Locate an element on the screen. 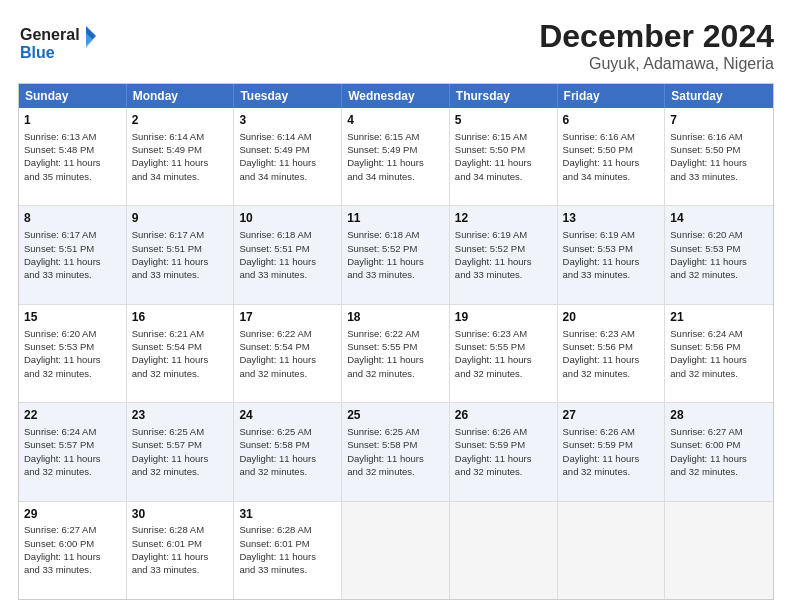  calendar-cell: 2Sunrise: 6:14 AMSunset: 5:49 PMDaylight… is located at coordinates (181, 156).